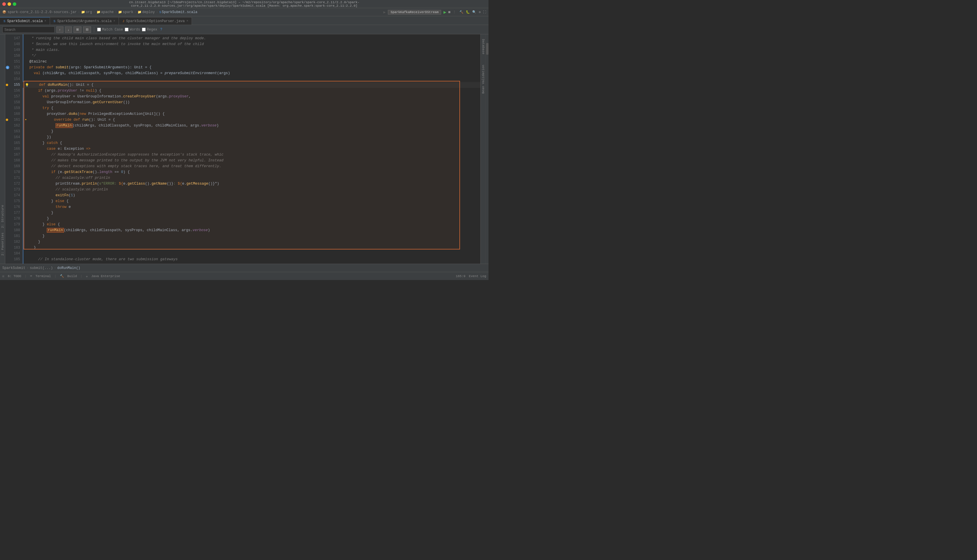 The image size is (977, 560). What do you see at coordinates (162, 30) in the screenshot?
I see `regex-help-icon: ?` at bounding box center [162, 30].